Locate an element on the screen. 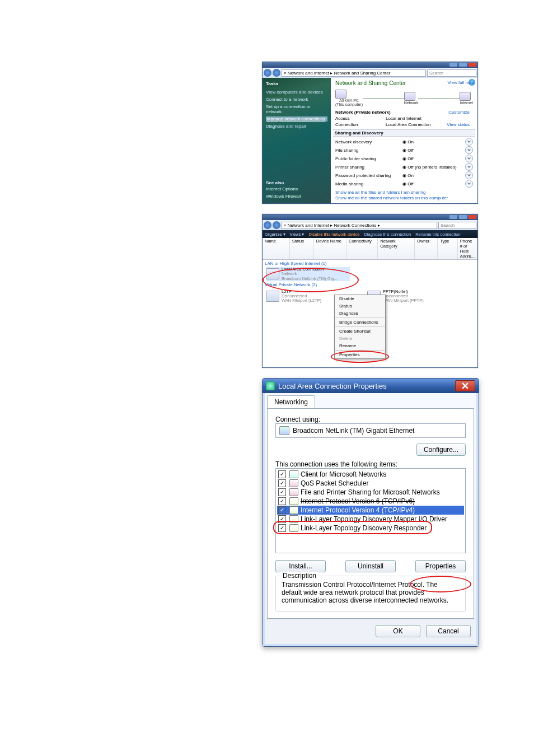 Image resolution: width=534 pixels, height=756 pixels. group-vpn: Virtual Private Network (2) is located at coordinates (370, 284).